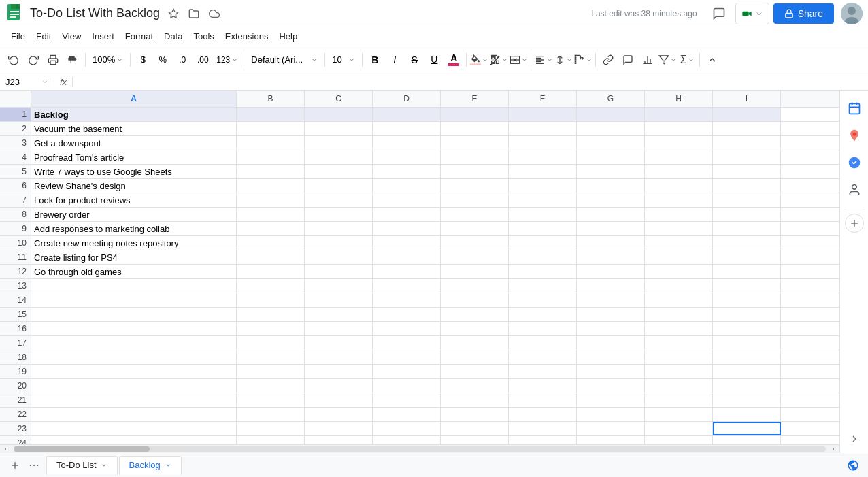  I want to click on cell-f8, so click(543, 214).